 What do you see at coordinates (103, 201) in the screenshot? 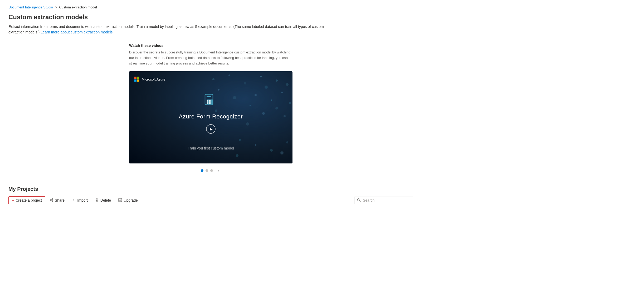
I see `delete-button: Delete` at bounding box center [103, 201].